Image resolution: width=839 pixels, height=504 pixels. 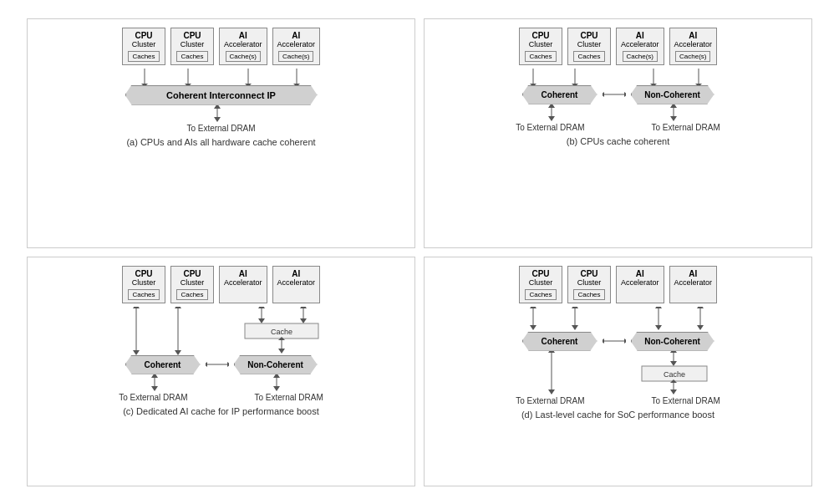 I want to click on cluster-cpu2-d-title: CPU, so click(x=589, y=274).